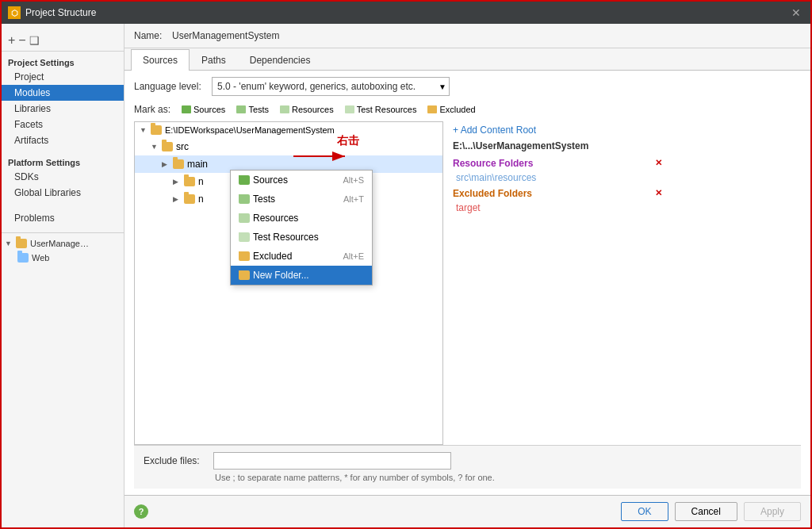  What do you see at coordinates (307, 109) in the screenshot?
I see `mark-resources-button: Resources` at bounding box center [307, 109].